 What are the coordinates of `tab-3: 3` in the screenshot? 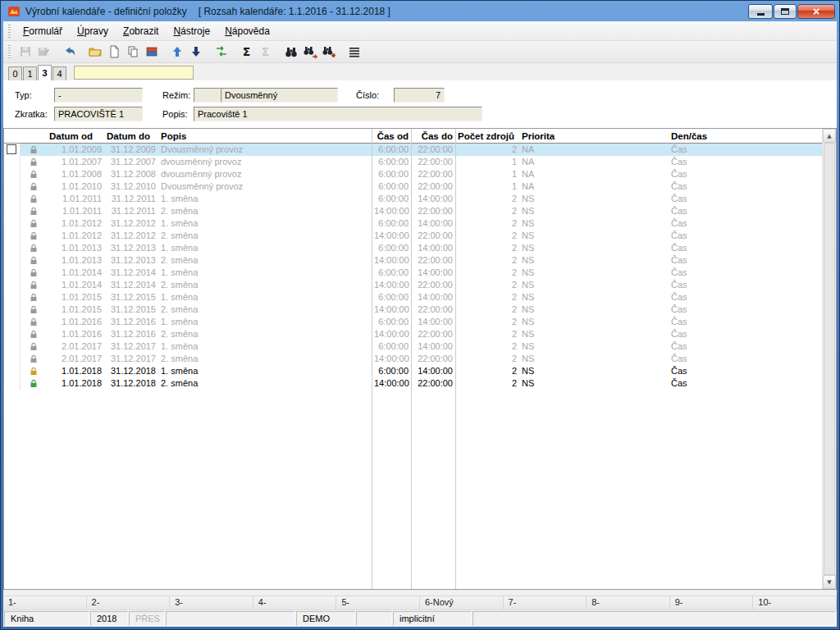 It's located at (44, 72).